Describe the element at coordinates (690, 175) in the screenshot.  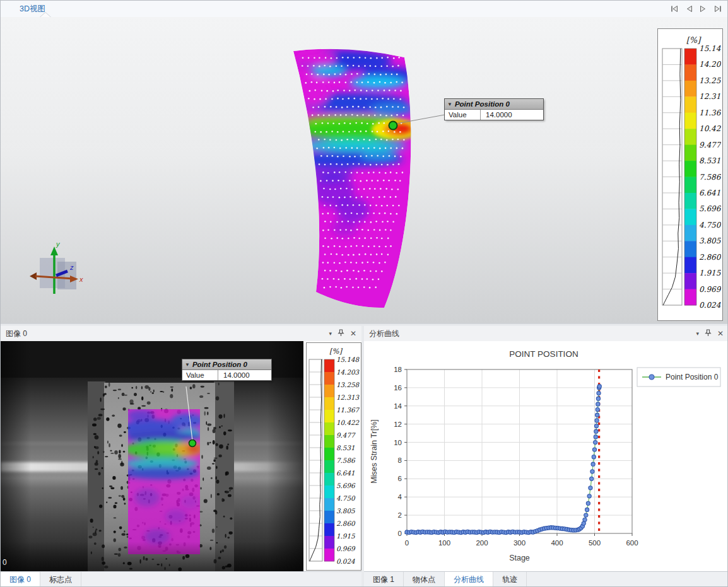
I see `color-legend-3d: [%]15.14814.20313.25812.31311.36710.4229…` at that location.